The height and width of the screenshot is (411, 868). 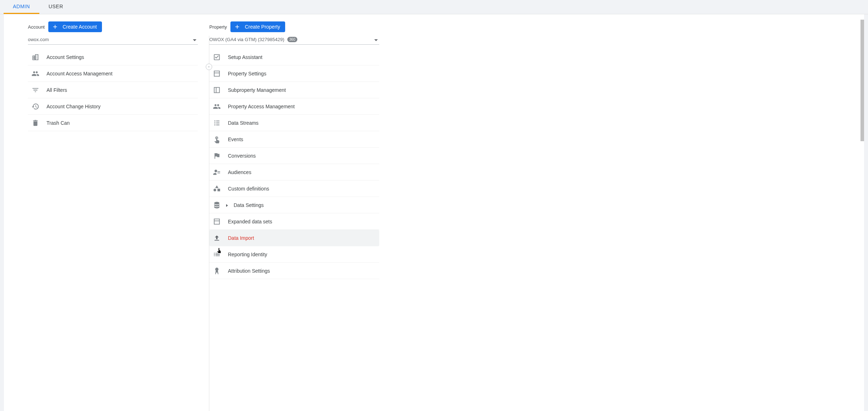 What do you see at coordinates (249, 205) in the screenshot?
I see `menu-item-label: Data Settings` at bounding box center [249, 205].